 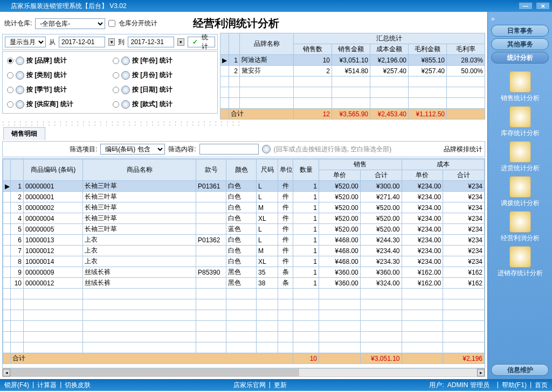 I want to click on check-icon: ✓, so click(x=195, y=42).